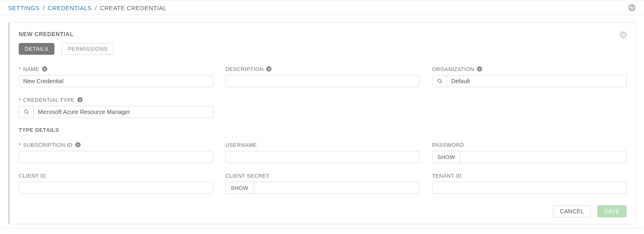 Image resolution: width=644 pixels, height=234 pixels. Describe the element at coordinates (116, 157) in the screenshot. I see `subscription-id-input` at that location.